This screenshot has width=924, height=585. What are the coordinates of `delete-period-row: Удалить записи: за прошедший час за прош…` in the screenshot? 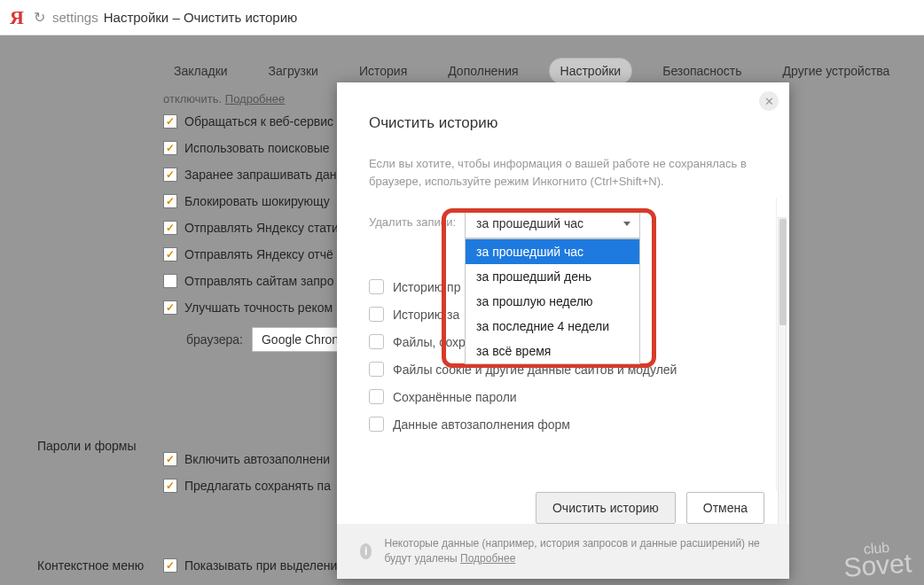 It's located at (562, 223).